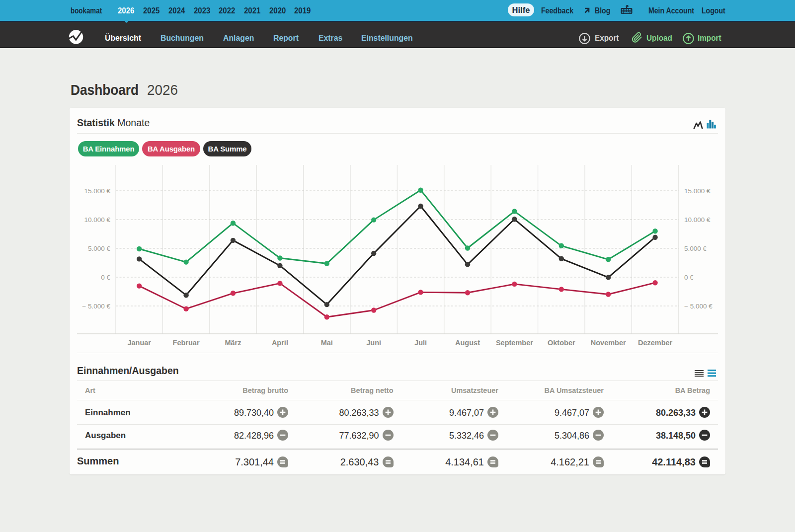 The width and height of the screenshot is (795, 532). Describe the element at coordinates (608, 343) in the screenshot. I see `svg-text: November` at that location.